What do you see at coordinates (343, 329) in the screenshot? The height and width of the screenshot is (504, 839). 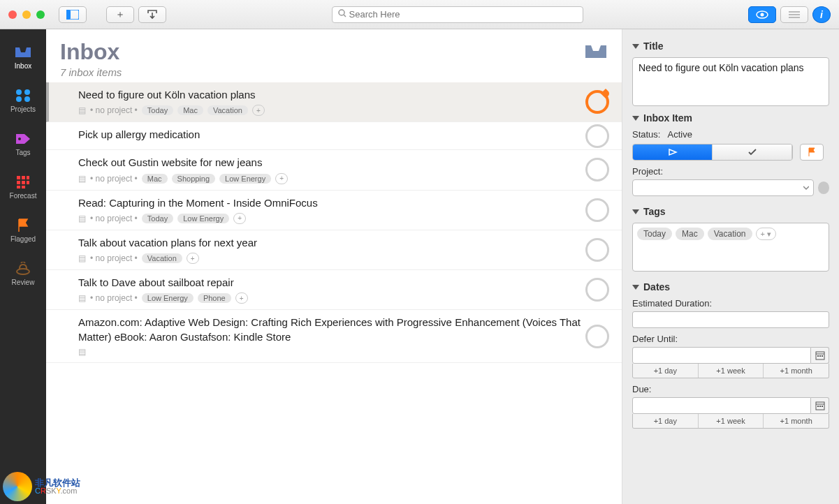 I see `task-title: Amazon.com: Adaptive Web Design: Craftin…` at bounding box center [343, 329].